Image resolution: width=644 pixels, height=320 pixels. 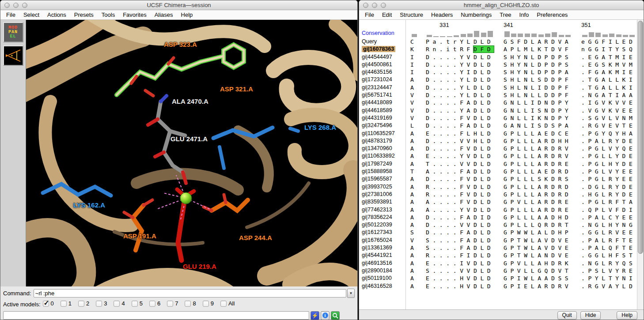 I want to click on menu-help: Help, so click(x=187, y=15).